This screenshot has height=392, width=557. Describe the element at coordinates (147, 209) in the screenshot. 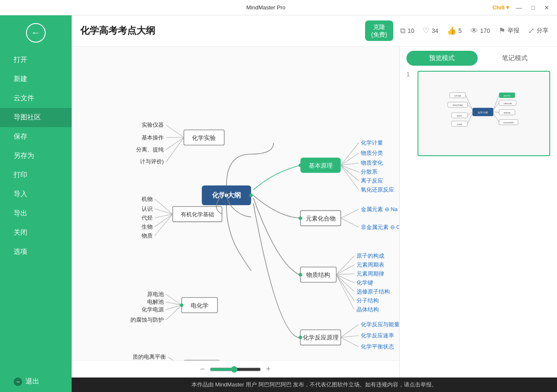

I see `leaf-youji-2: 认识` at that location.